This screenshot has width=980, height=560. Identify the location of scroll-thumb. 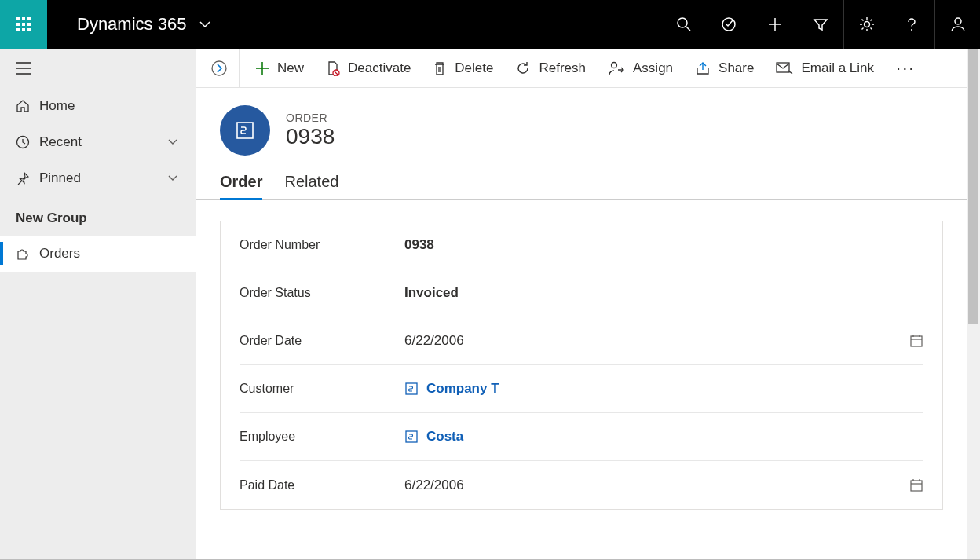
(974, 186).